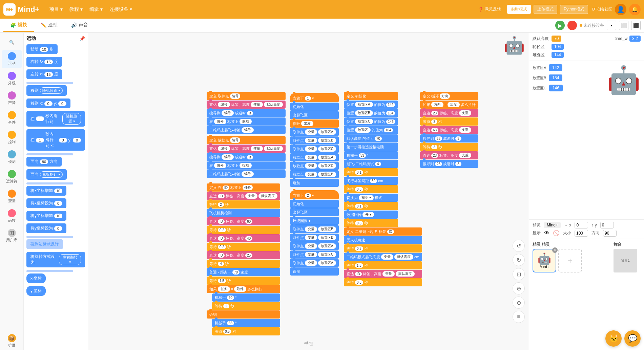  Describe the element at coordinates (314, 255) in the screenshot. I see `cb-pickup-c2: 取件点 变量 放置区C` at that location.